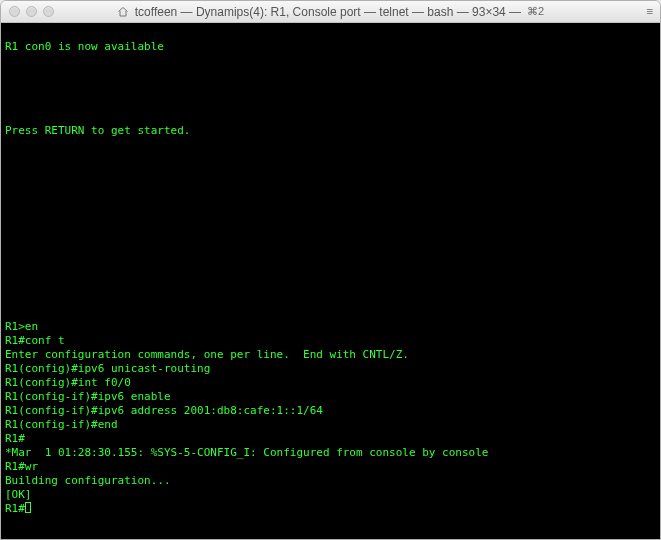 This screenshot has height=540, width=661. Describe the element at coordinates (330, 467) in the screenshot. I see `terminal-line: R1#wr` at that location.